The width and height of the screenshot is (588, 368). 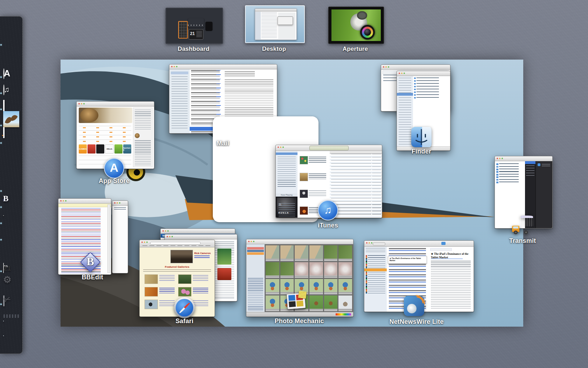 I want to click on finder-sidebar, so click(x=405, y=113).